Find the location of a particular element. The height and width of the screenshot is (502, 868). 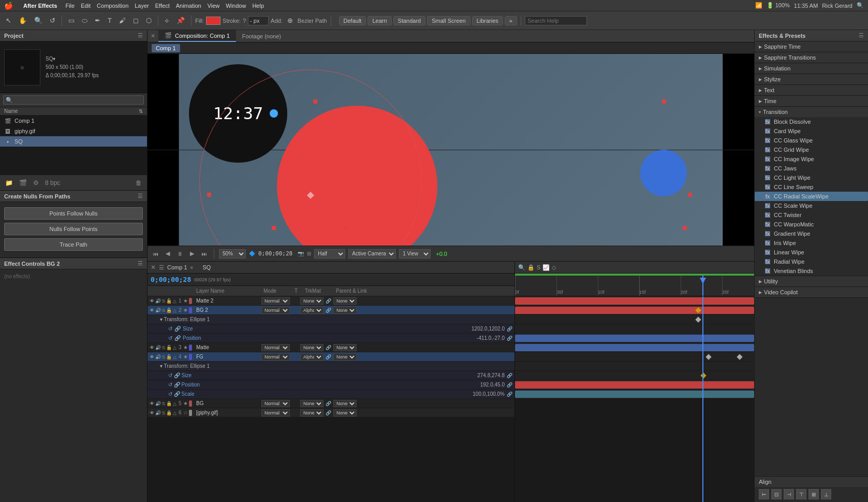

menu-composition: Composition is located at coordinates (113, 6).